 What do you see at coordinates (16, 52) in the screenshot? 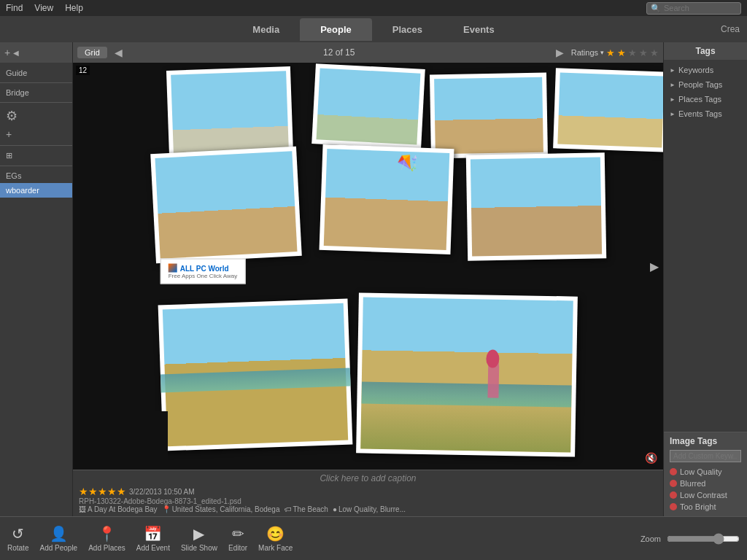
I see `back-button: ◀` at bounding box center [16, 52].